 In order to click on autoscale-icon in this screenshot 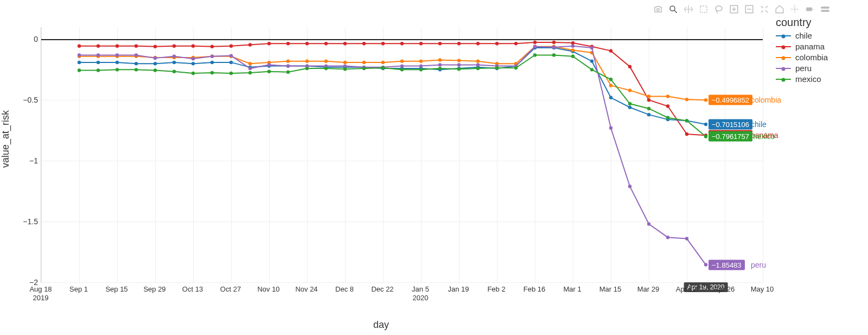, I will do `click(764, 9)`.